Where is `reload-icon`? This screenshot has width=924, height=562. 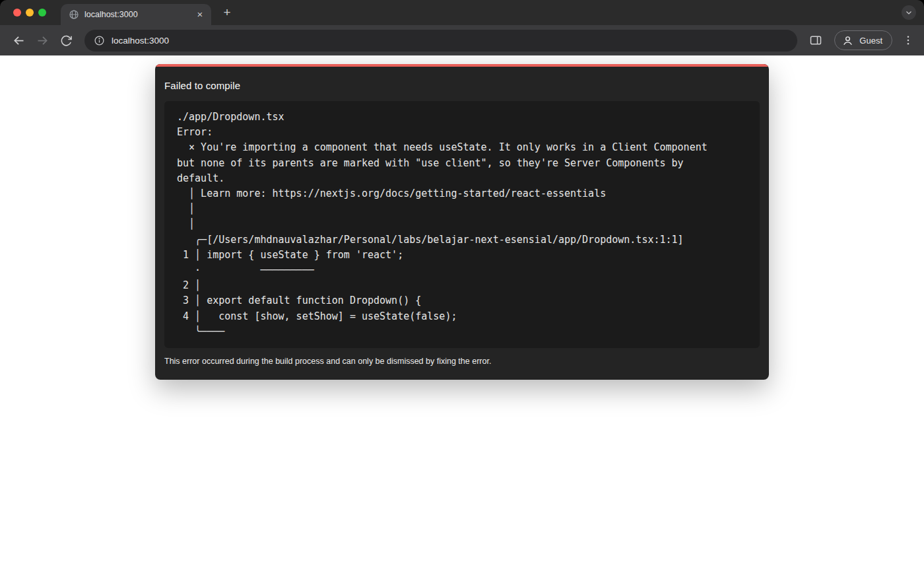 reload-icon is located at coordinates (66, 41).